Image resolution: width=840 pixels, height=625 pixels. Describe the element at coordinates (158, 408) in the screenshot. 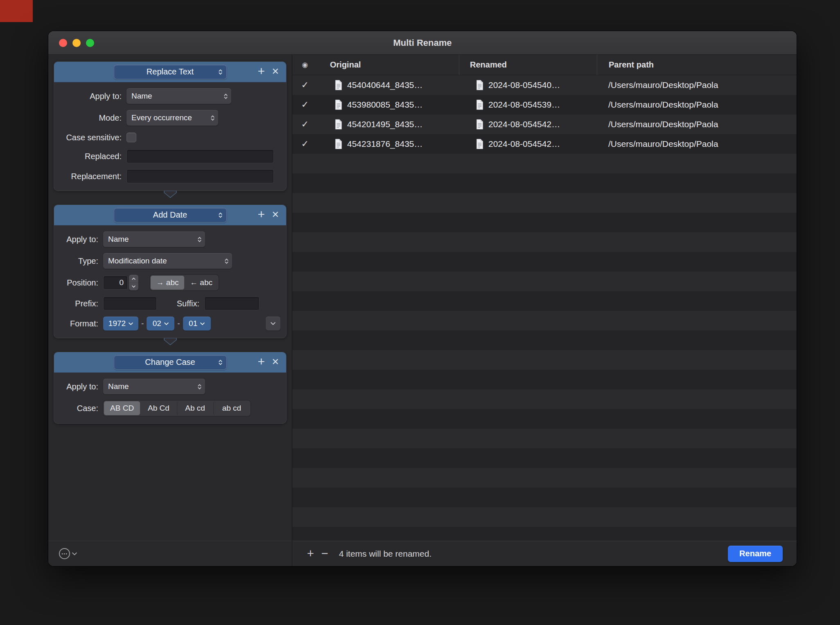

I see `case-option-title: Ab Cd` at that location.